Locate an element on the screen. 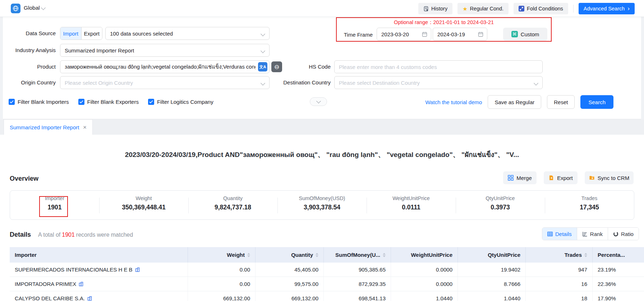 Image resolution: width=644 pixels, height=301 pixels. date-end-input: 2024-03-19 is located at coordinates (460, 34).